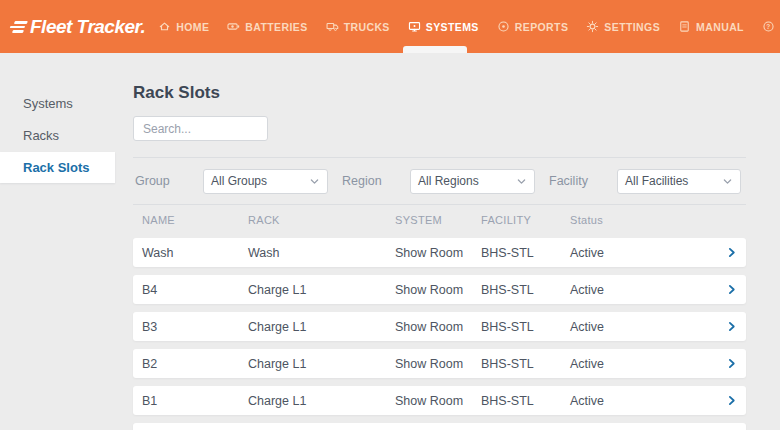  What do you see at coordinates (195, 327) in the screenshot?
I see `cell-name: B3` at bounding box center [195, 327].